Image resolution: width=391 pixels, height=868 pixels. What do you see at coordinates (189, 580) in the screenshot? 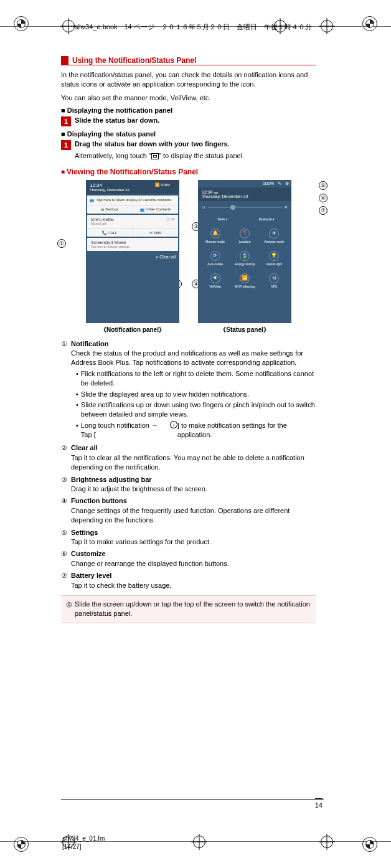
I see `list-item: ⑦Battery levelTap it to check the batter…` at bounding box center [189, 580].